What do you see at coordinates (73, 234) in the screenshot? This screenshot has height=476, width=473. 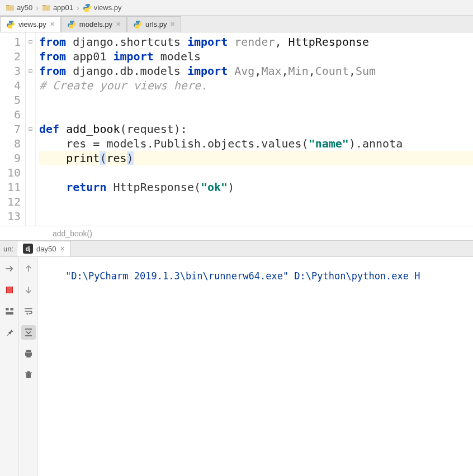 I see `context-function: add_book()` at bounding box center [73, 234].